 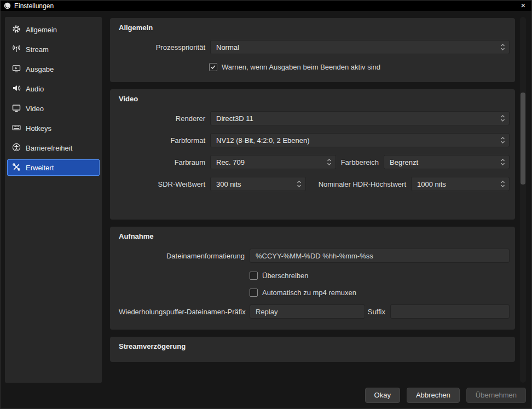 I want to click on auto-remux-checkbox, so click(x=254, y=292).